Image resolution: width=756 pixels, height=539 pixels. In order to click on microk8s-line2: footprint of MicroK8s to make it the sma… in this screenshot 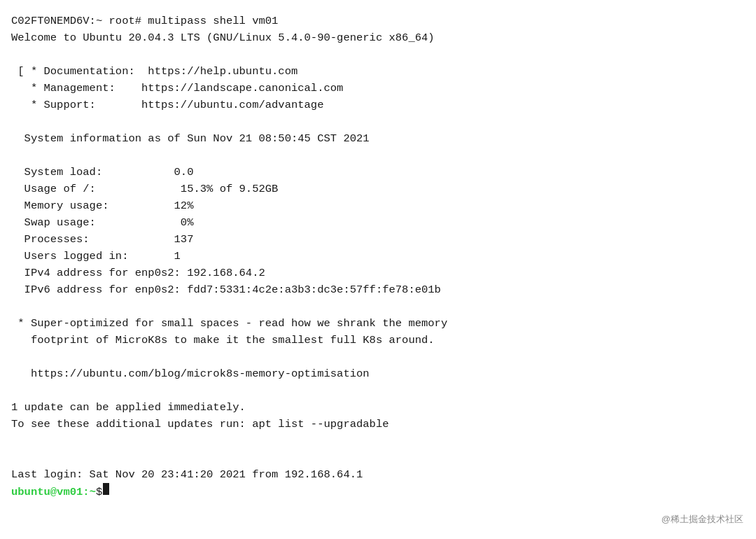, I will do `click(223, 340)`.